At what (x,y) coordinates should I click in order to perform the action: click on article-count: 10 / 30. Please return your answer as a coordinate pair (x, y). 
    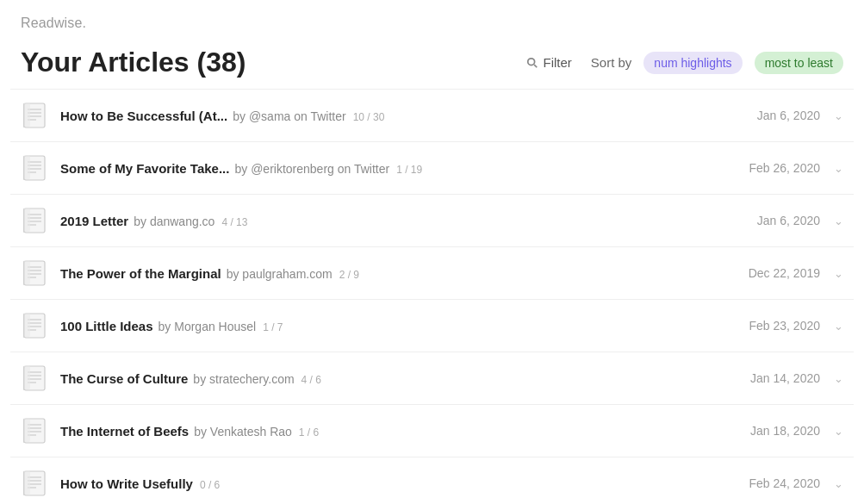
    Looking at the image, I should click on (369, 117).